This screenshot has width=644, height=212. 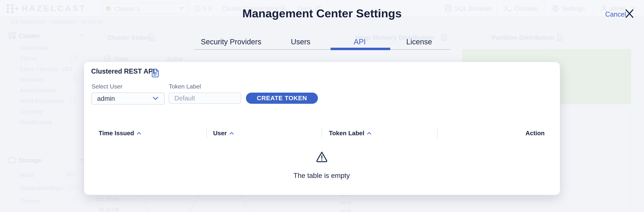 I want to click on sidebar-group-storage: Storage, so click(x=30, y=160).